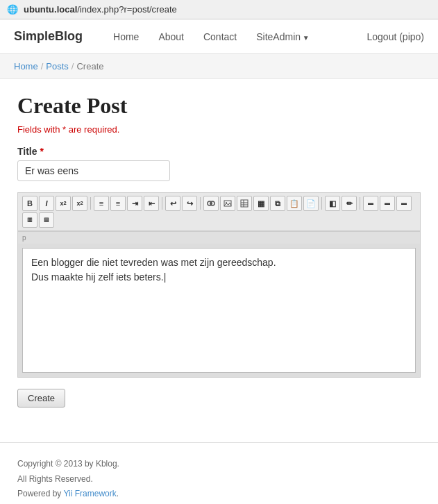 This screenshot has height=504, width=438. I want to click on page-title: Create Post, so click(219, 106).